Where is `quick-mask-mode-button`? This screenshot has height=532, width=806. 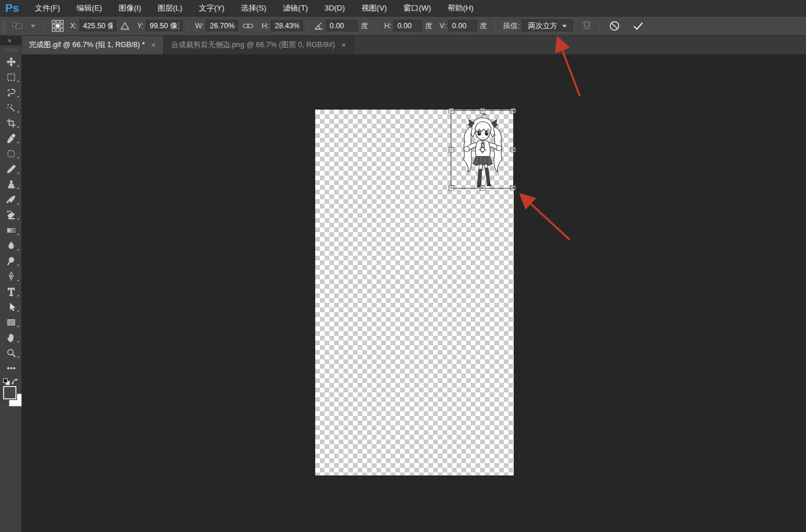 quick-mask-mode-button is located at coordinates (11, 419).